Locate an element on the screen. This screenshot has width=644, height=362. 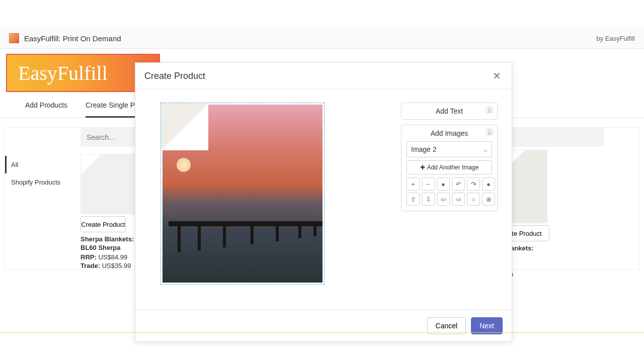
plus-icon: ✚ is located at coordinates (423, 167).